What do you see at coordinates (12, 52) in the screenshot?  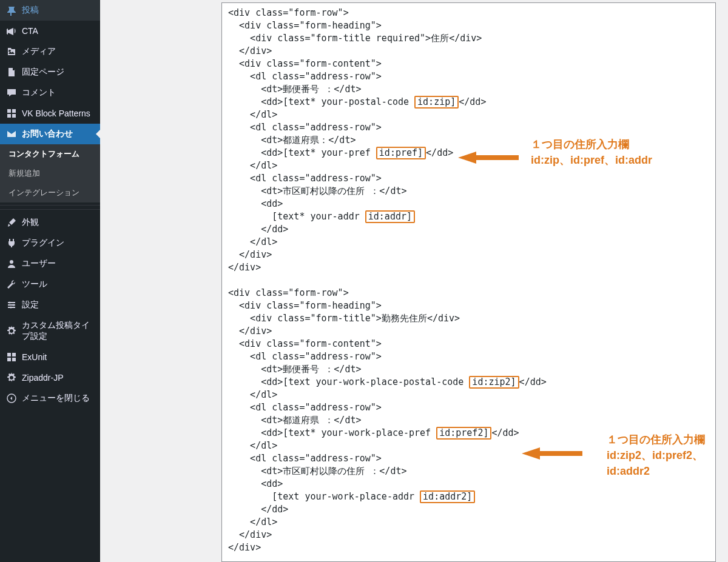 I see `media-icon` at bounding box center [12, 52].